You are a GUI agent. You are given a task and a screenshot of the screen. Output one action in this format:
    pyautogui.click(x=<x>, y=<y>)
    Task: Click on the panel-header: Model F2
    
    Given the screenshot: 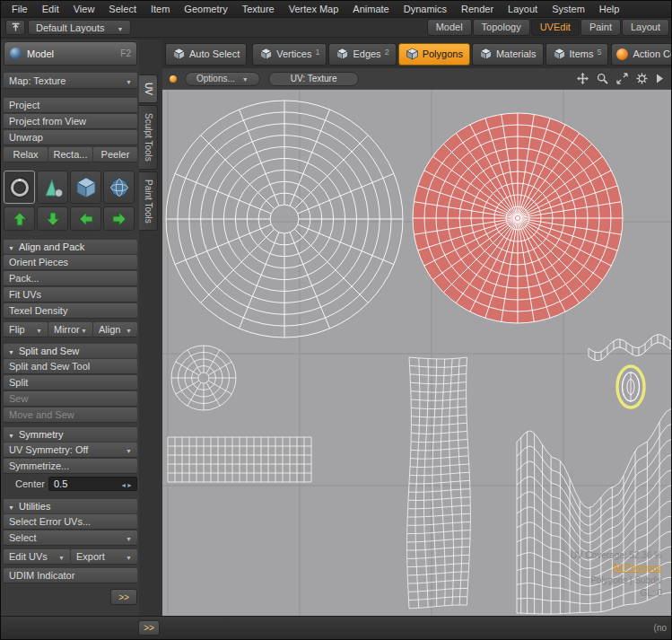 What is the action you would take?
    pyautogui.click(x=70, y=54)
    